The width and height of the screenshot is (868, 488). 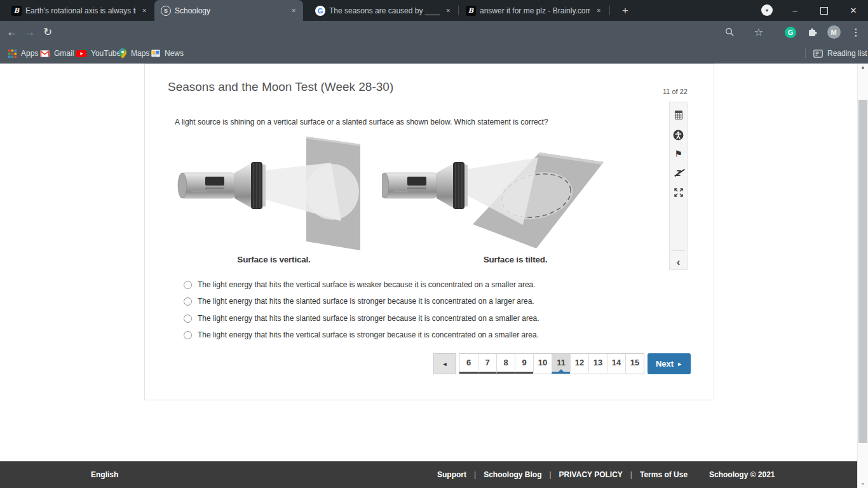 I want to click on answer-option-1: The light energy that hits the vertical …, so click(x=360, y=285).